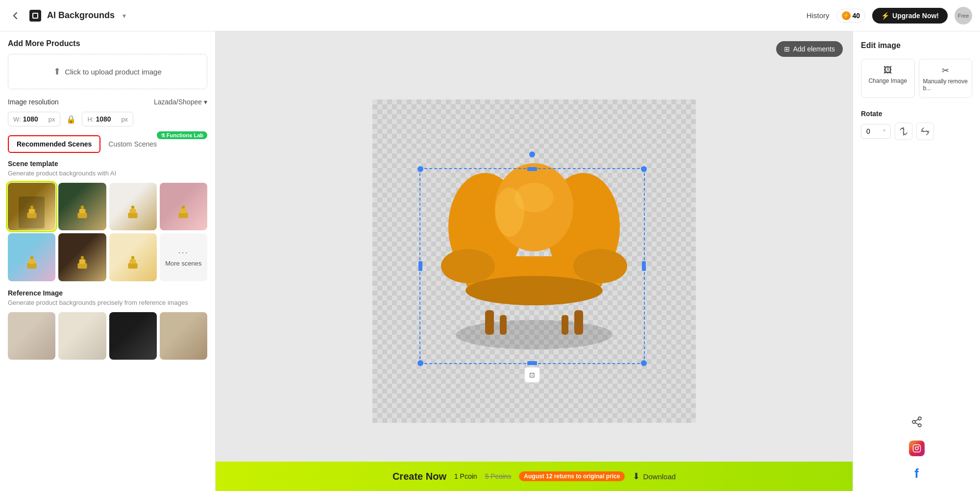  Describe the element at coordinates (809, 49) in the screenshot. I see `add-elements-button: ⊞ Add elements` at that location.